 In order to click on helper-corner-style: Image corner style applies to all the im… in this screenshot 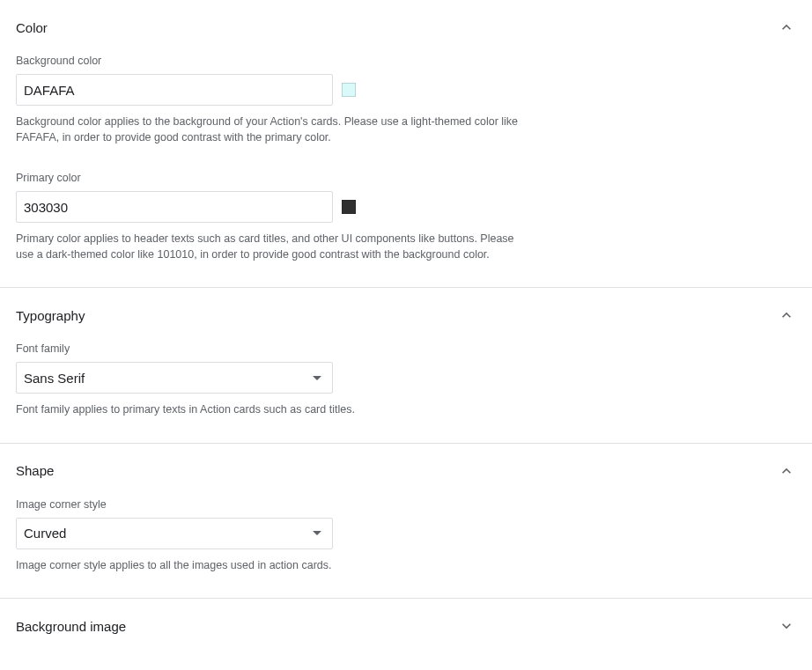, I will do `click(269, 566)`.